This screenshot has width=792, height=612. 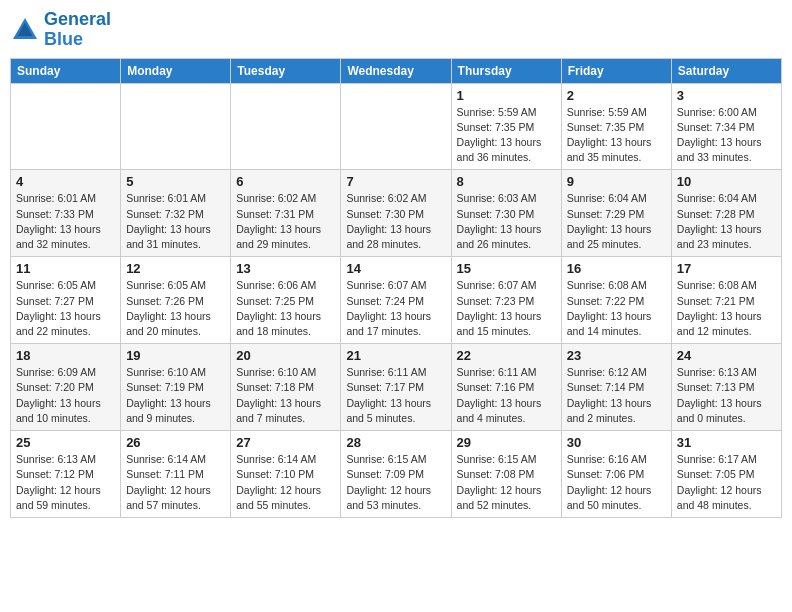 What do you see at coordinates (286, 268) in the screenshot?
I see `day-number: 13` at bounding box center [286, 268].